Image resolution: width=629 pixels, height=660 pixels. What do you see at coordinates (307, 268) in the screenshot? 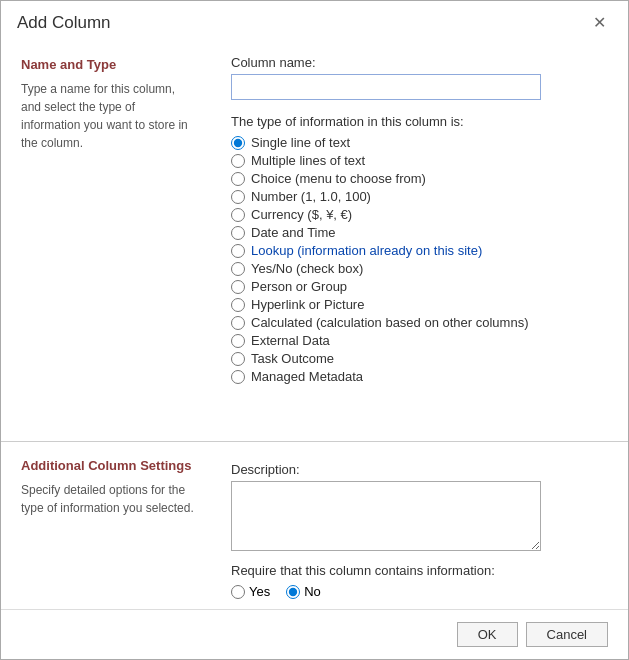
I see `type-label-yesno: Yes/No (check box)` at bounding box center [307, 268].